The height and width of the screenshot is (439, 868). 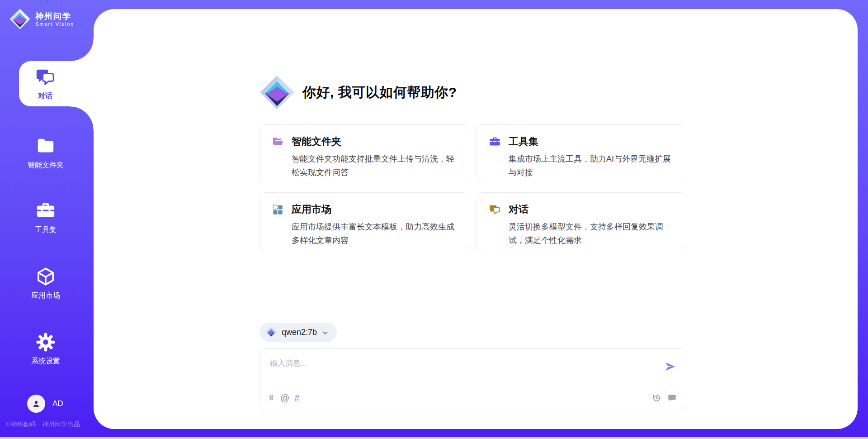 I want to click on folder-icon, so click(x=46, y=146).